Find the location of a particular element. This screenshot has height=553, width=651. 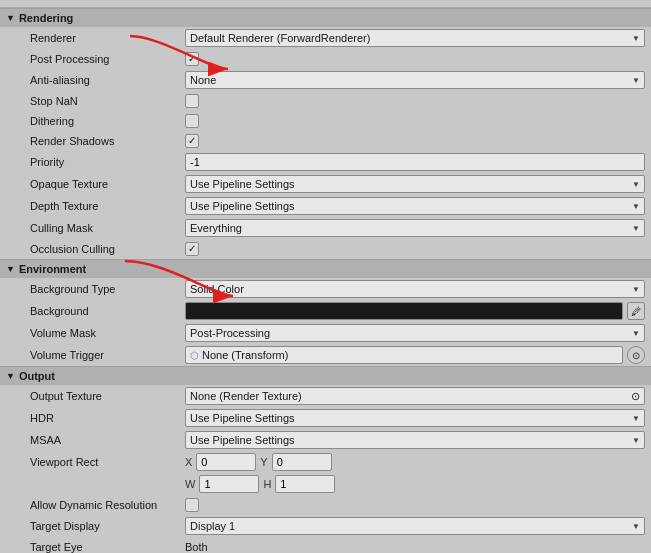

volume-mask-row: Volume Mask Post-Processing ▼ is located at coordinates (326, 333).